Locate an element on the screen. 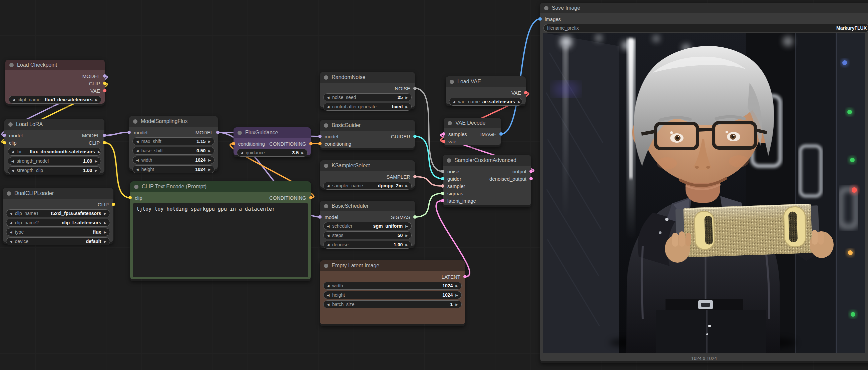 The width and height of the screenshot is (868, 370). node-title-bar: RandomNoise is located at coordinates (367, 77).